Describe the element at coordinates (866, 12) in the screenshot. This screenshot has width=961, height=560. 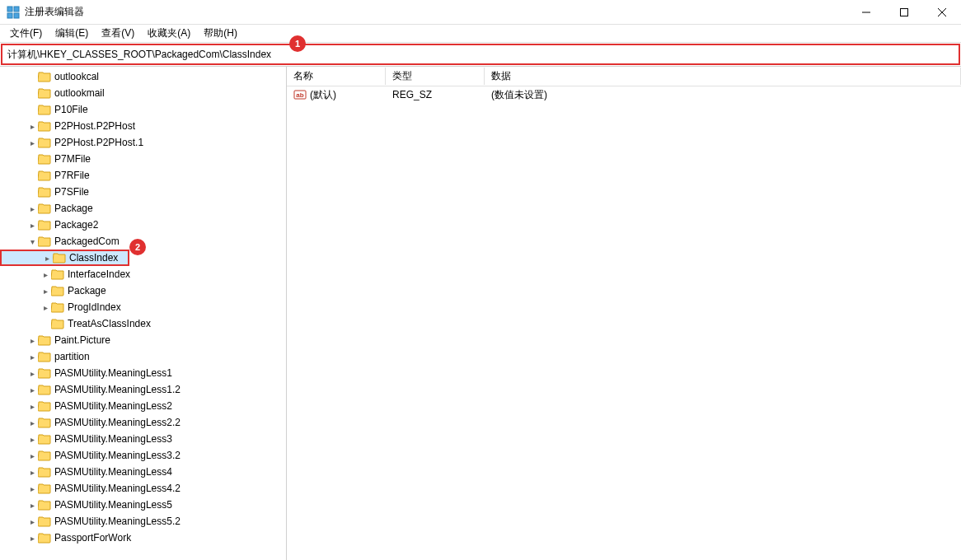
I see `minimize-button` at that location.